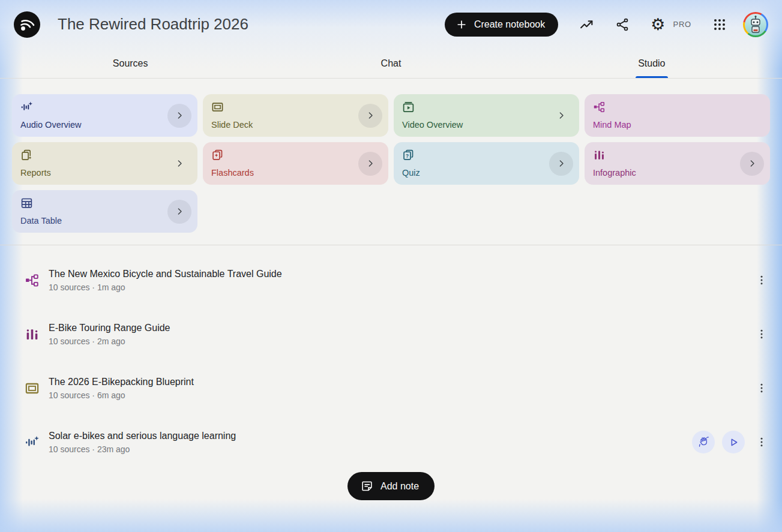 The height and width of the screenshot is (532, 782). What do you see at coordinates (104, 173) in the screenshot?
I see `studio-card-label: Reports` at bounding box center [104, 173].